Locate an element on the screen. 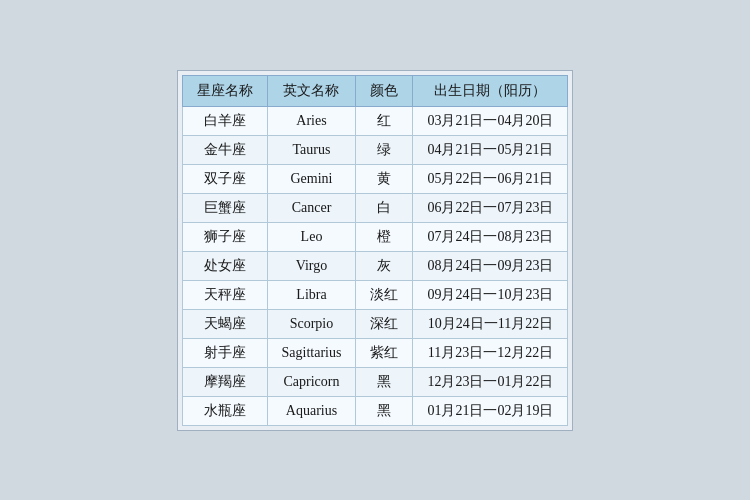 The width and height of the screenshot is (750, 500). col-header-color: 颜色 is located at coordinates (384, 90).